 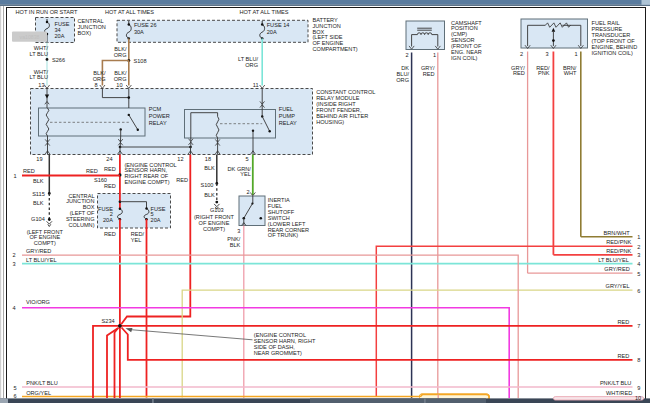 I want to click on svg-text: S234, so click(x=108, y=321).